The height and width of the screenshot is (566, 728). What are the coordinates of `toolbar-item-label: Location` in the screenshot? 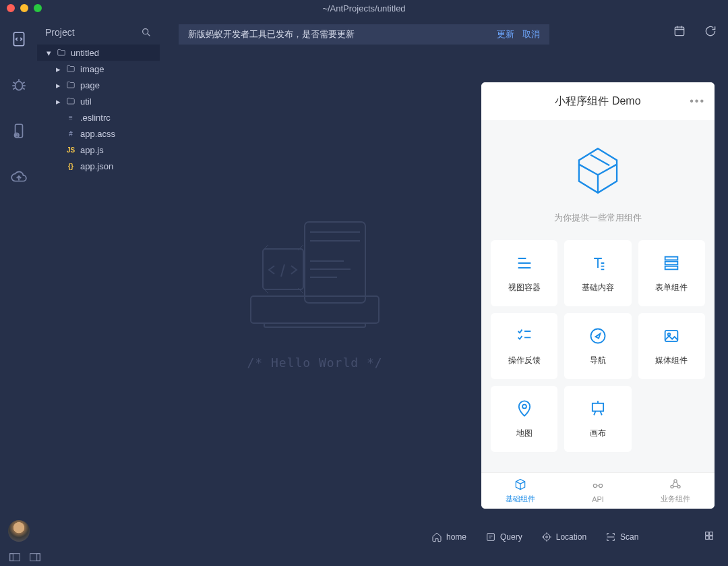 It's located at (572, 537).